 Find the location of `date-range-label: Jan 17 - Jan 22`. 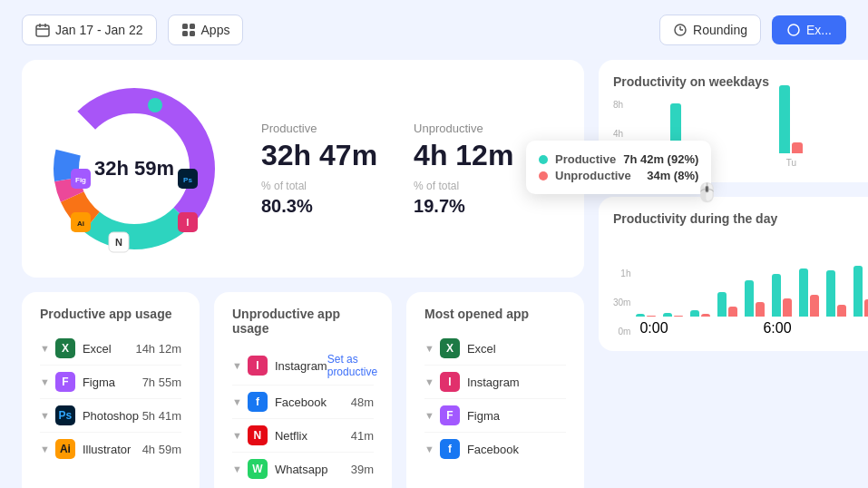

date-range-label: Jan 17 - Jan 22 is located at coordinates (100, 30).